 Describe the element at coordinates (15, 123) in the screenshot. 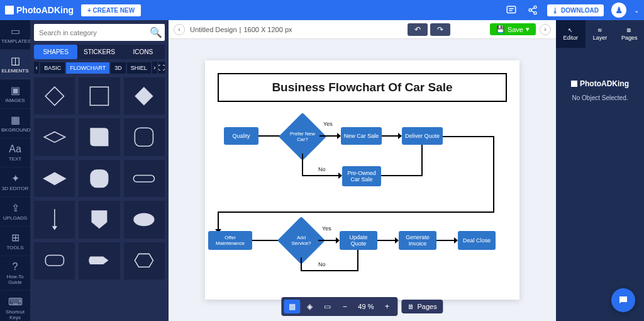

I see `rail-background: ▦BKGROUND` at that location.